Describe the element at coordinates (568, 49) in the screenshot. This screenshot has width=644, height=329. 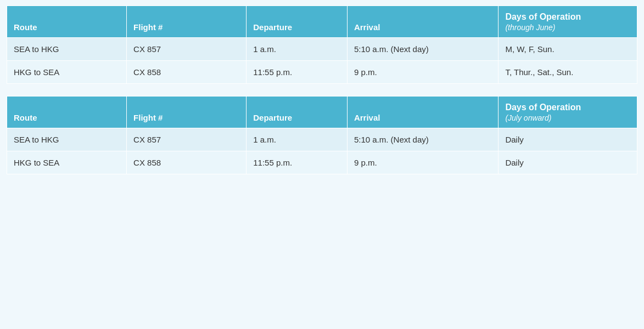
I see `cell-days: M, W, F, Sun.` at that location.